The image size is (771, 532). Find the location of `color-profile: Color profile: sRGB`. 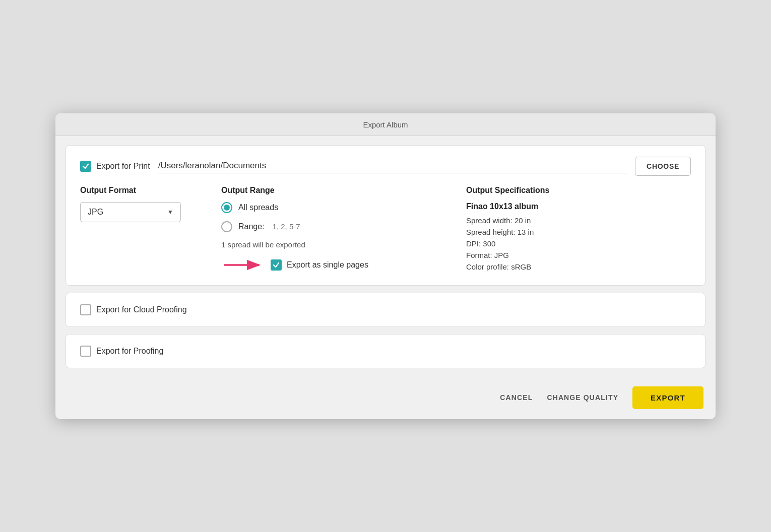

color-profile: Color profile: sRGB is located at coordinates (579, 267).